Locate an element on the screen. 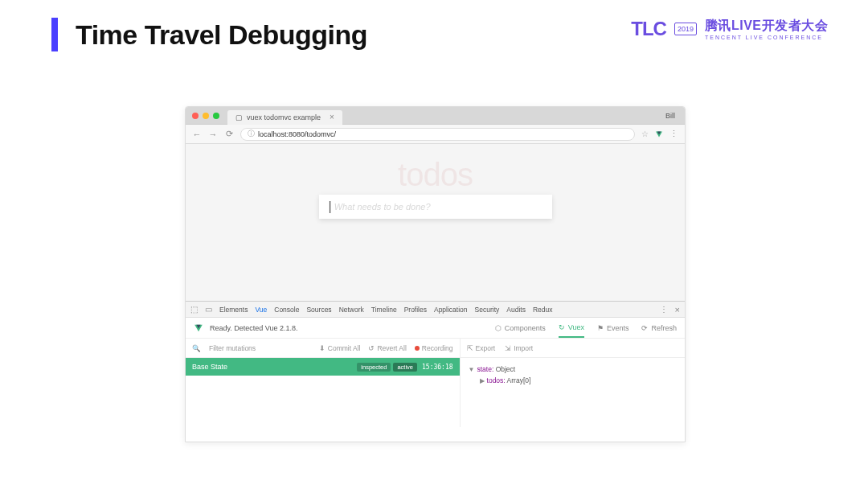  logo-text: TLC is located at coordinates (649, 29).